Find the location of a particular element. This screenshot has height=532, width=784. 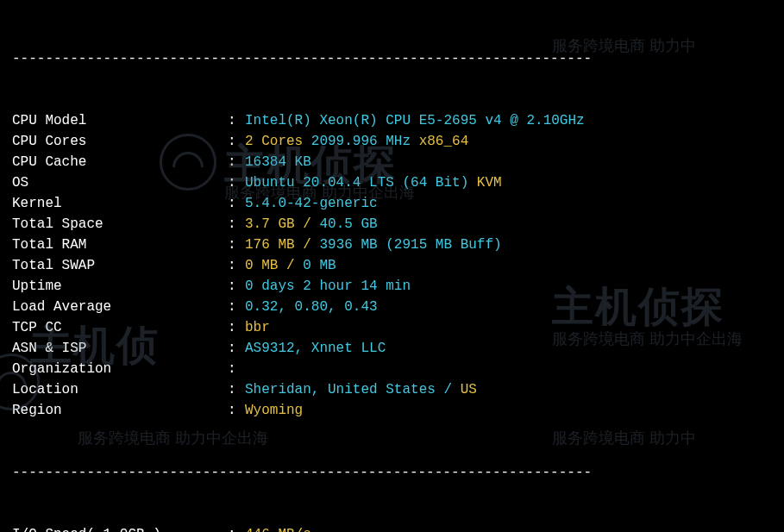

info-line: Total Space : 3.7 GB / 40.5 GB is located at coordinates (392, 224).